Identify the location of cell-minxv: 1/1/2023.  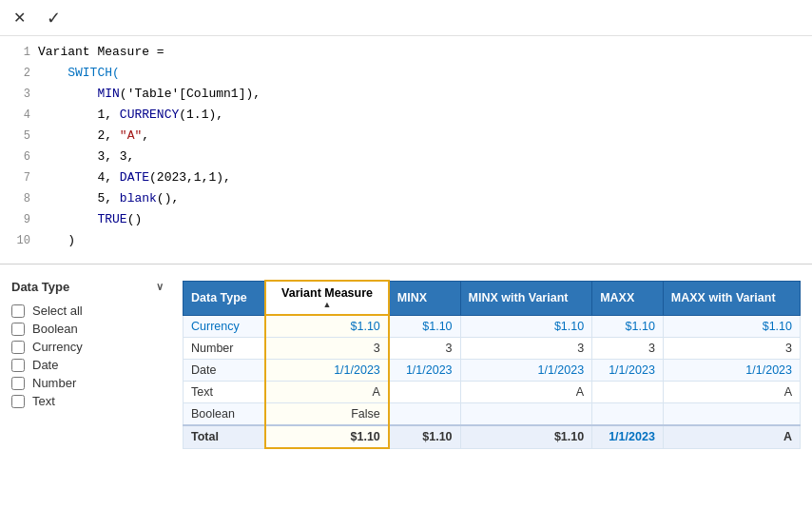
(527, 371).